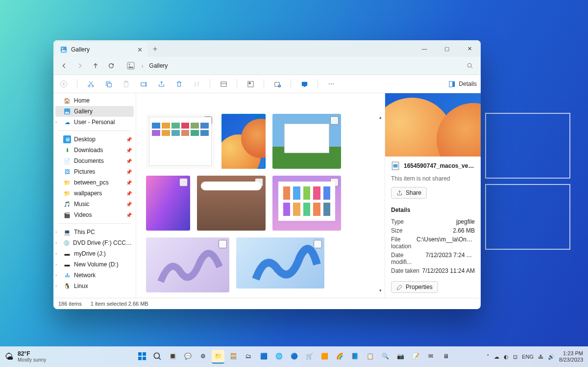 This screenshot has width=588, height=367. Describe the element at coordinates (188, 356) in the screenshot. I see `app-icon: 💬` at that location.